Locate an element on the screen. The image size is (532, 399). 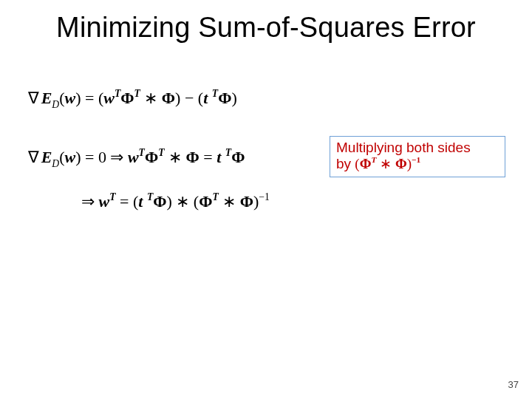
equals1: = is located at coordinates (90, 98).